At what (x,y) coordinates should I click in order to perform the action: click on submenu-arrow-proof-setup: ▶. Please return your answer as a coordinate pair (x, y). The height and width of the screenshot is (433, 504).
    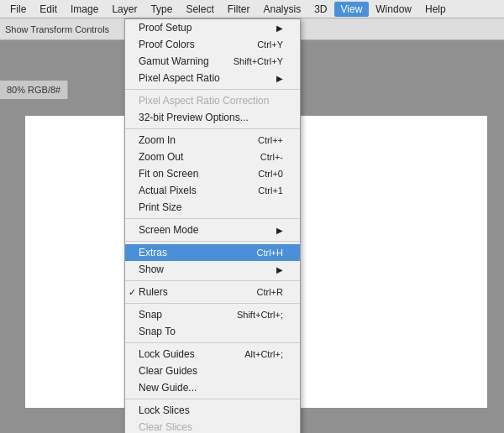
    Looking at the image, I should click on (280, 29).